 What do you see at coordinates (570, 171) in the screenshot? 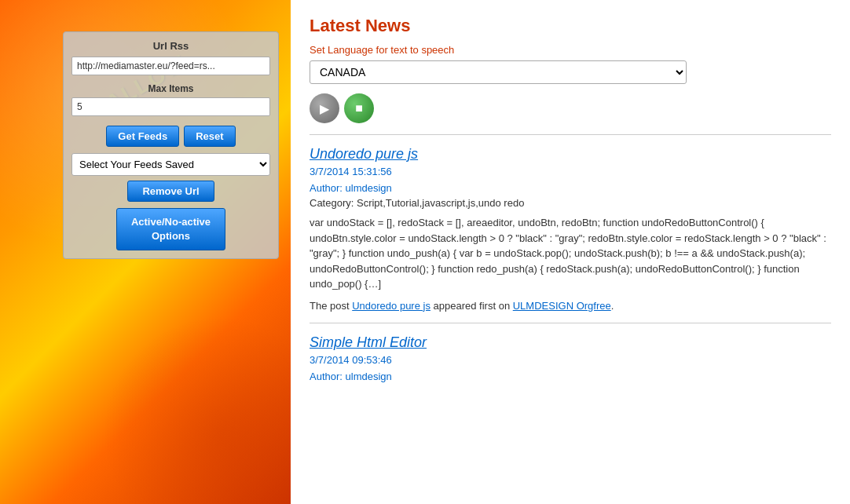
I see `news-date-1: 3/7/2014 15:31:56` at bounding box center [570, 171].